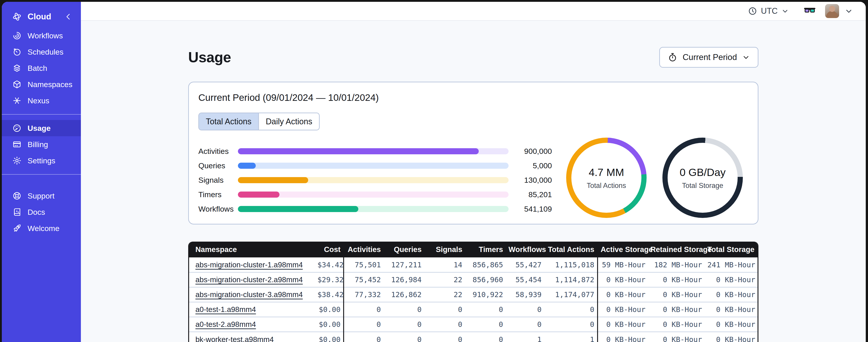 The image size is (868, 342). What do you see at coordinates (17, 161) in the screenshot?
I see `settings-icon` at bounding box center [17, 161].